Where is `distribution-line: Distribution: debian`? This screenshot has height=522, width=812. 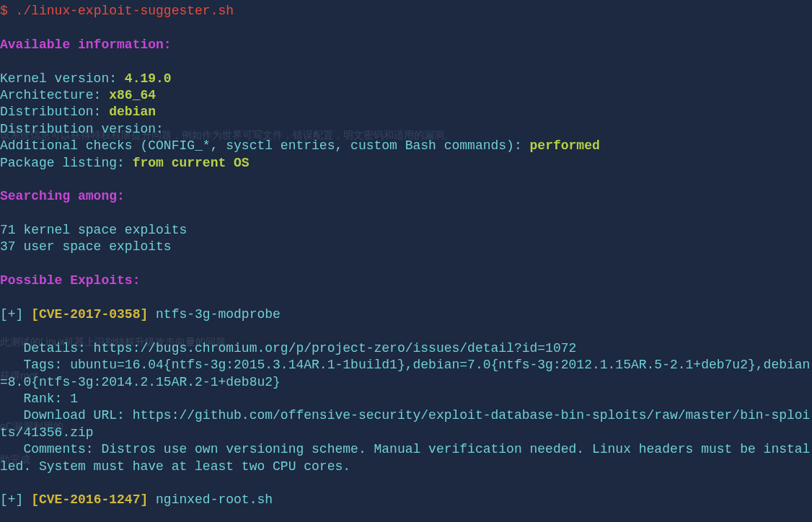 distribution-line: Distribution: debian is located at coordinates (406, 112).